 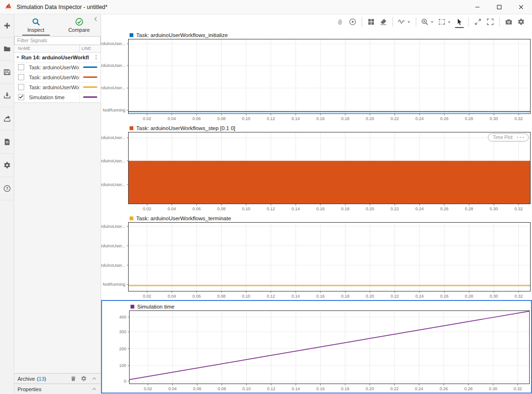 What do you see at coordinates (96, 19) in the screenshot?
I see `collapse-sidebar-button` at bounding box center [96, 19].